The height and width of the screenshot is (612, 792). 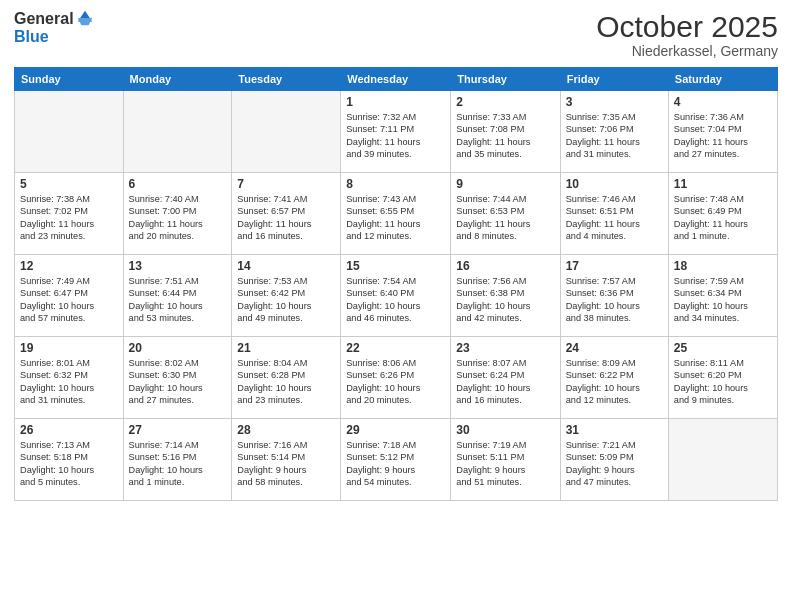 What do you see at coordinates (723, 184) in the screenshot?
I see `day-number: 11` at bounding box center [723, 184].